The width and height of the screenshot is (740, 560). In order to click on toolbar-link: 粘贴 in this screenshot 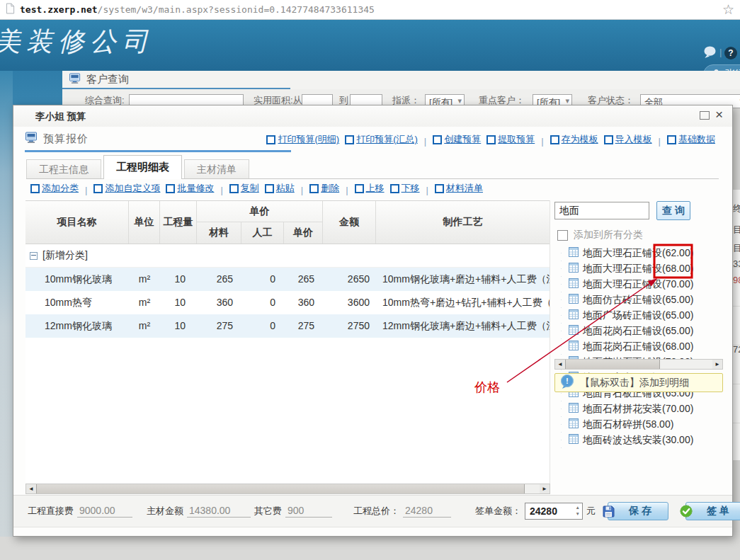, I will do `click(280, 188)`.